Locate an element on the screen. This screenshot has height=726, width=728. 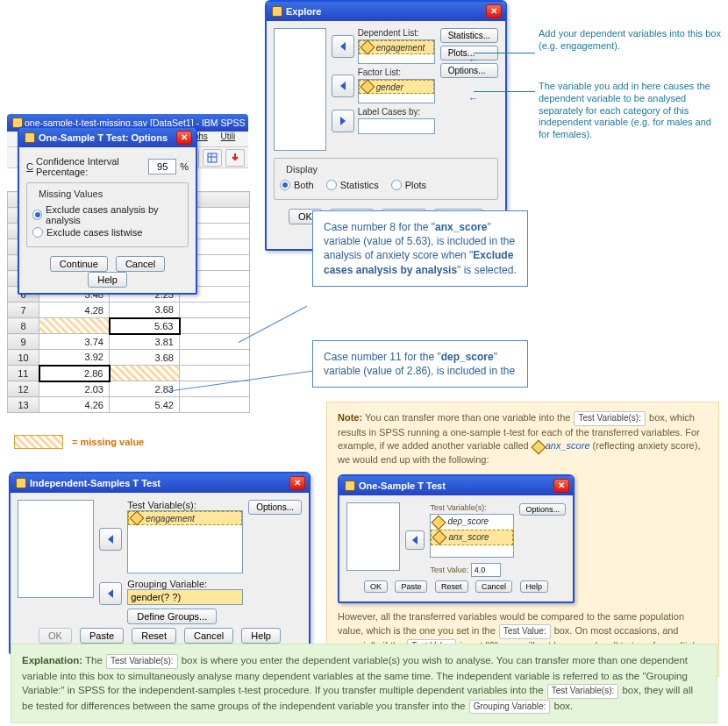
table-row: 93.743.81 is located at coordinates (129, 342).